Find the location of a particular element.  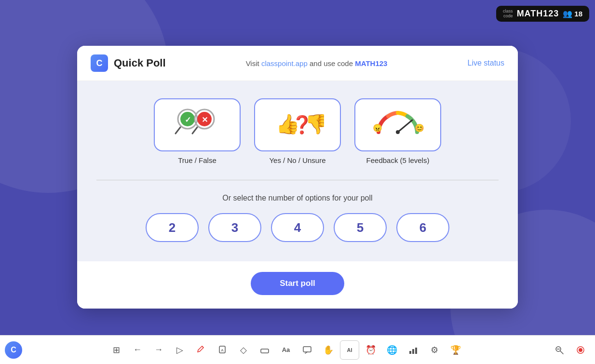

people-icon: 👥 is located at coordinates (568, 13).